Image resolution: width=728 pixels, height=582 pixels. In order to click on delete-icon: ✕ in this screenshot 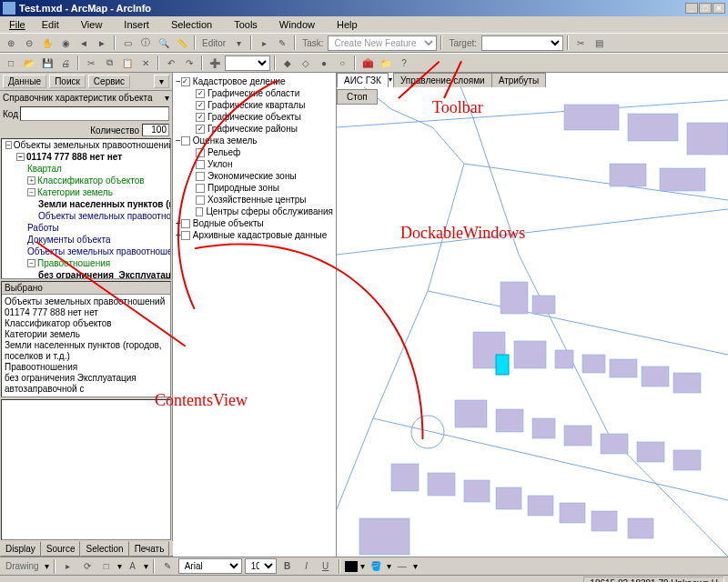, I will do `click(146, 63)`.